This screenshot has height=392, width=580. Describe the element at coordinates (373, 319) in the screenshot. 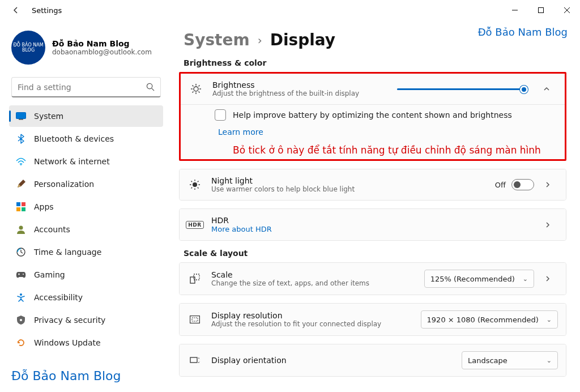

I see `resolution-card: Display resolution Adjust the resolution…` at that location.